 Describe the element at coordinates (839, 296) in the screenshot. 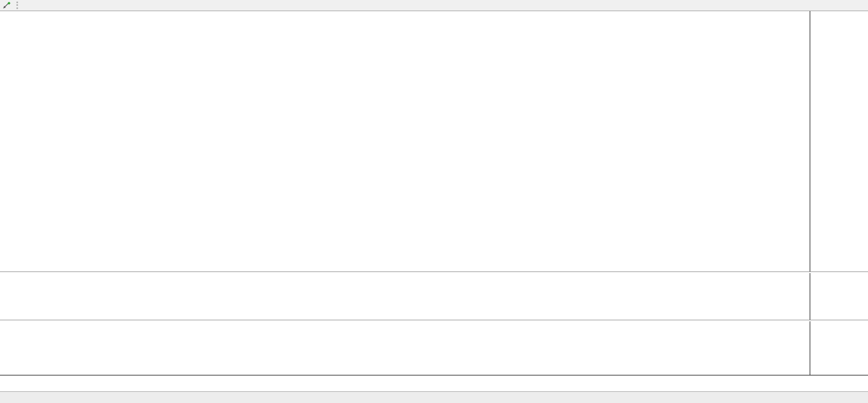

I see `rsi-axis` at that location.